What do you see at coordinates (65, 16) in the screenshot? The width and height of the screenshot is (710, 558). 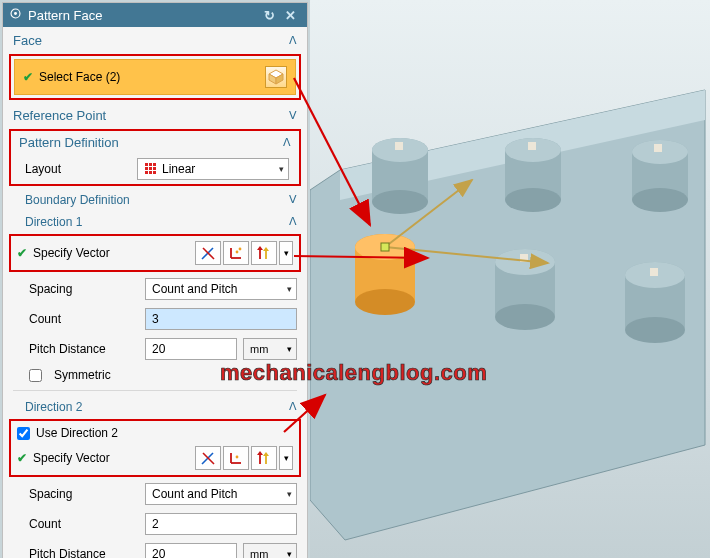 I see `panel-title: Pattern Face` at bounding box center [65, 16].